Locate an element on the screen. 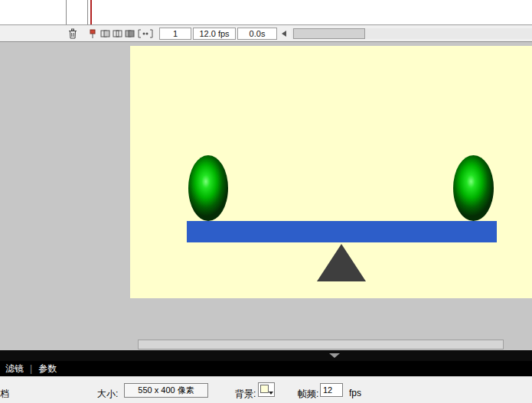 The width and height of the screenshot is (532, 403). tab-filters: 滤镜 is located at coordinates (15, 369).